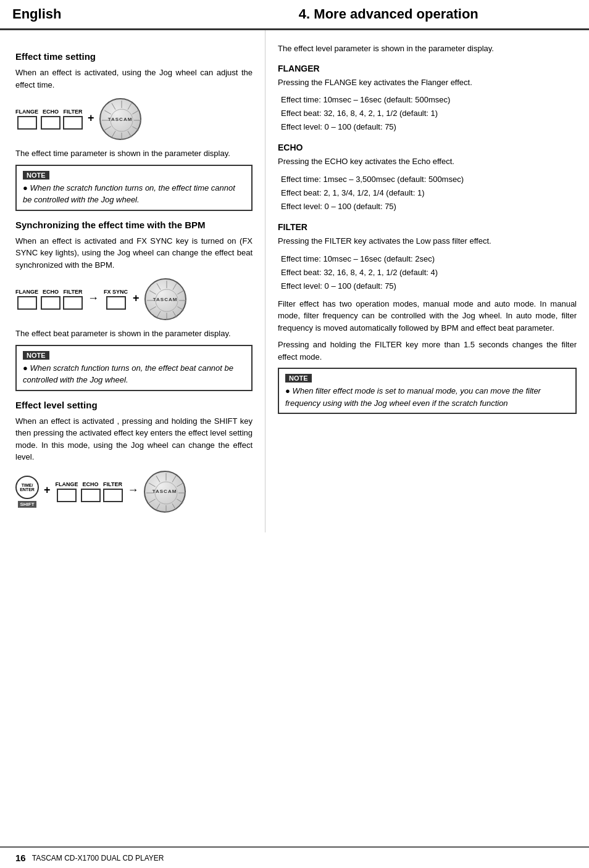  Describe the element at coordinates (134, 405) in the screenshot. I see `effect-level-heading: Effect level setting` at that location.